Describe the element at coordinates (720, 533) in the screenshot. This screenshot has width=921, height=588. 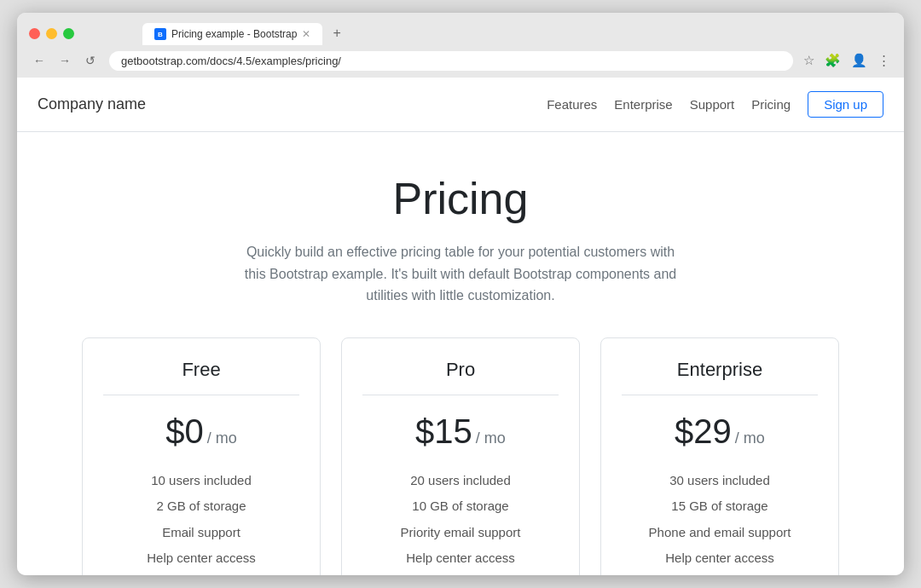
I see `feature-item: Phone and email support` at that location.